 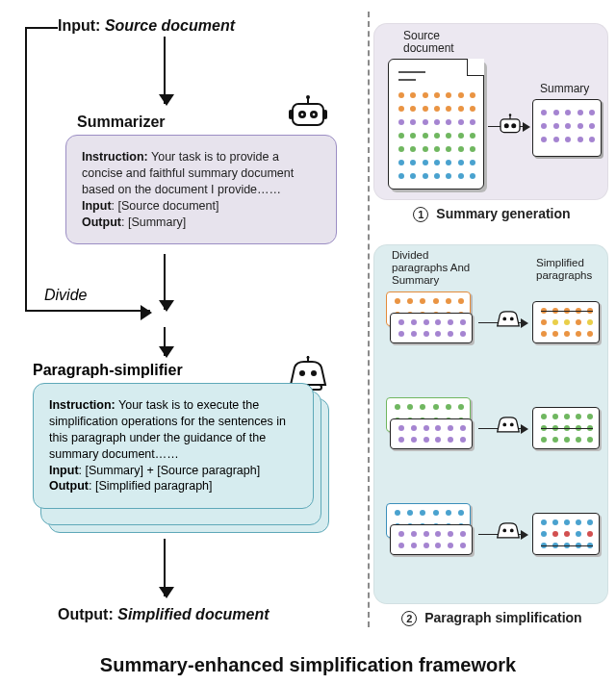 What do you see at coordinates (173, 470) in the screenshot?
I see `in-text: [Summary] + [Source paragraph]` at bounding box center [173, 470].